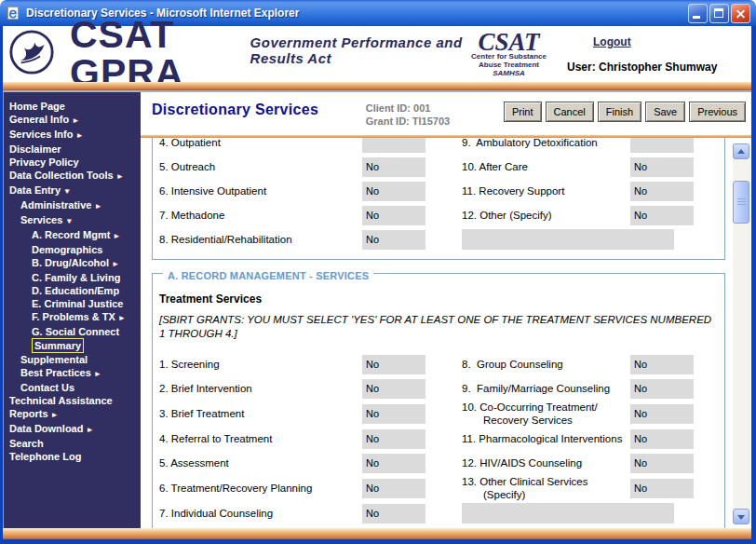 The width and height of the screenshot is (756, 544). I want to click on chevron-down-icon, so click(741, 518).